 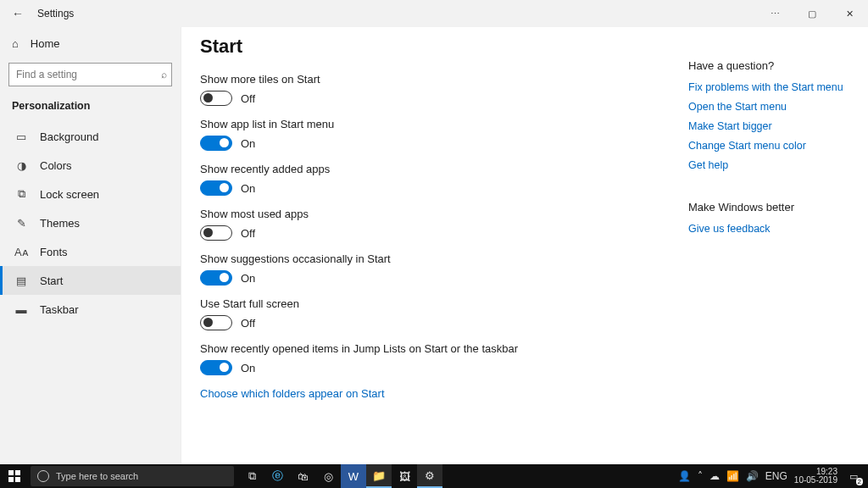 What do you see at coordinates (437, 393) in the screenshot?
I see `choose-folders-link: Choose which folders appear on Start` at bounding box center [437, 393].